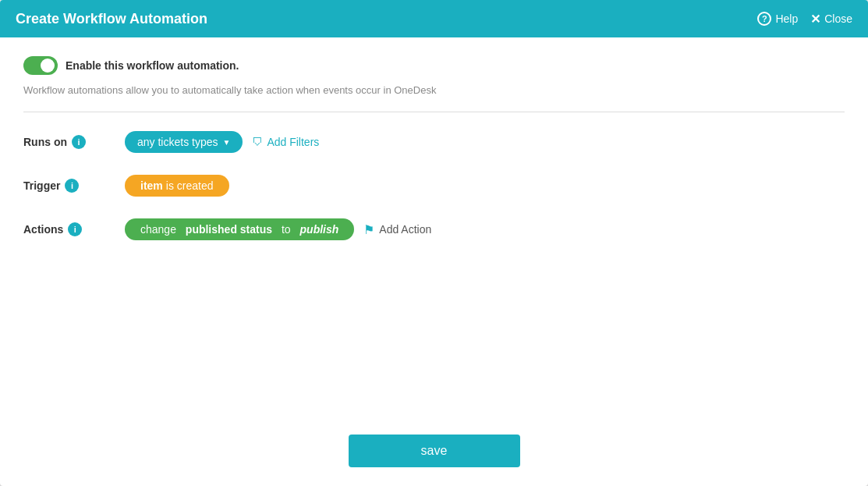 The image size is (868, 486). What do you see at coordinates (831, 19) in the screenshot?
I see `close-button: ✕ Close` at bounding box center [831, 19].